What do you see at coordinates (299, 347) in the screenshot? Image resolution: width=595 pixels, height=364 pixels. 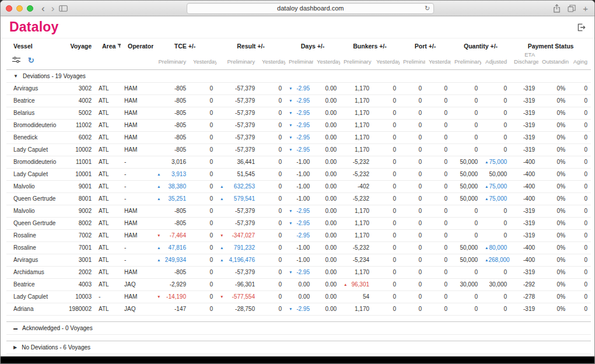 I see `section-header-row: ▶No Deviations - 6 Voyages` at bounding box center [299, 347].